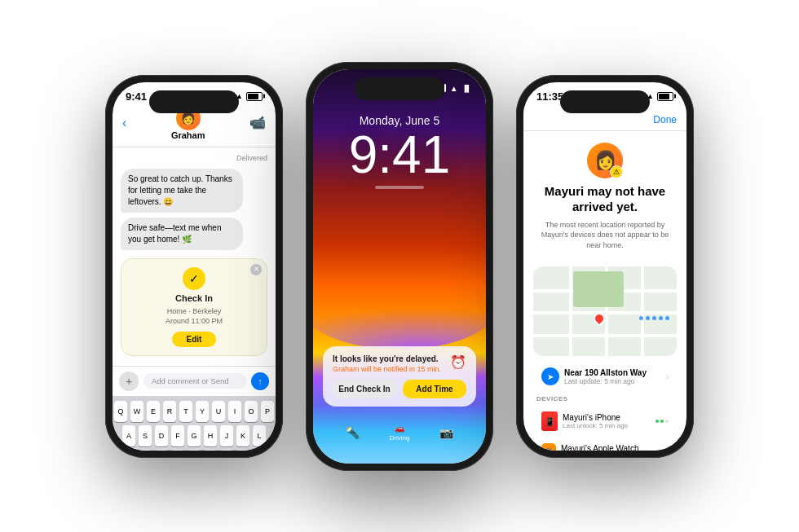 The image size is (799, 532). I want to click on plus-button: +, so click(129, 381).